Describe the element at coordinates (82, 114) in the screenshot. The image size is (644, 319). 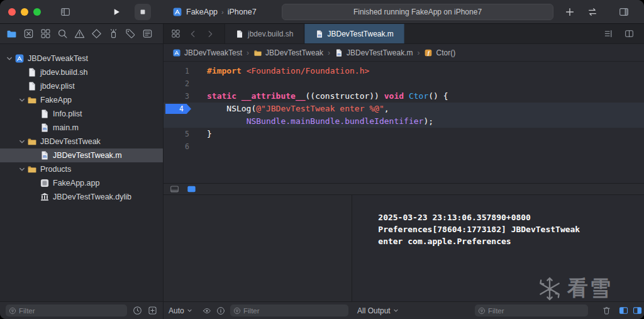
I see `file-tree-row: Info.plist` at that location.